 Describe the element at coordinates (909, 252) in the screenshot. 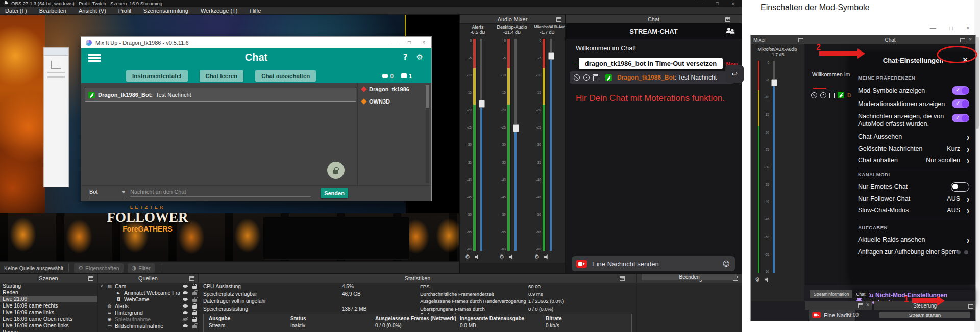

I see `setting-unban-requests: Anfragen zur Aufhebung einer Sperre` at that location.